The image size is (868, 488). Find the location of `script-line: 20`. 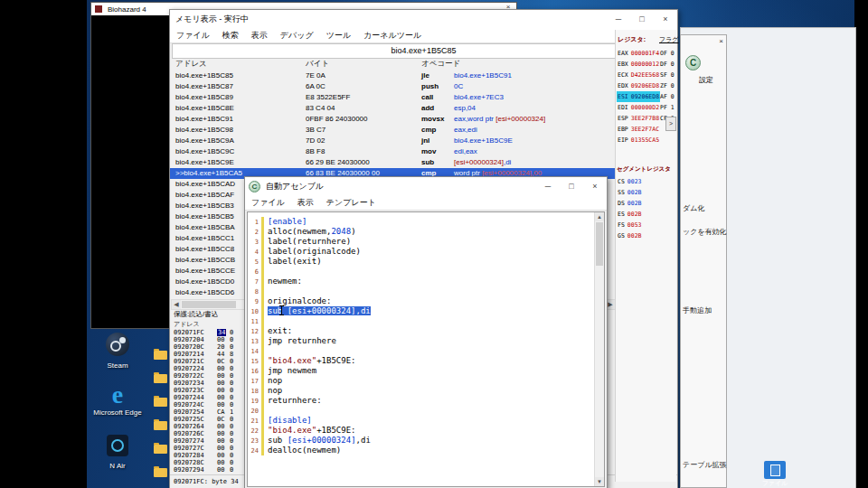

script-line: 20 is located at coordinates (421, 410).